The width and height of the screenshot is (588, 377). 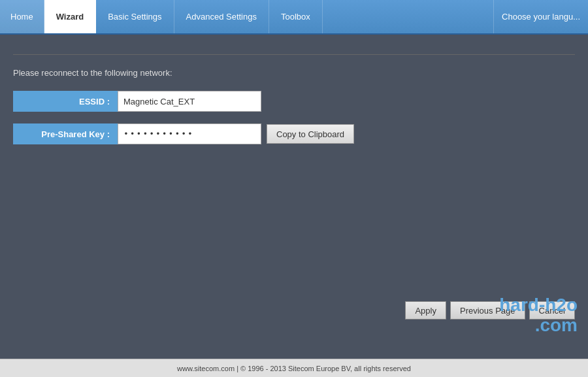 I want to click on previous-label: Previous Page, so click(x=487, y=311).